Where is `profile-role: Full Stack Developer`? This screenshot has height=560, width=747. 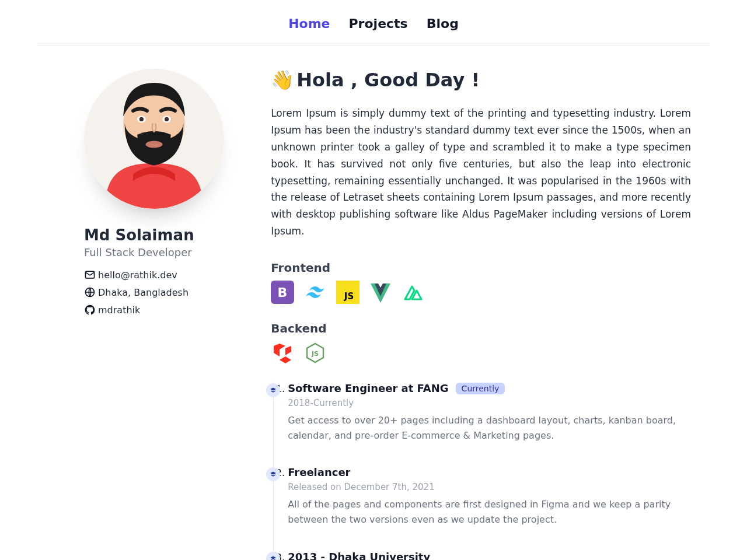
profile-role: Full Stack Developer is located at coordinates (172, 252).